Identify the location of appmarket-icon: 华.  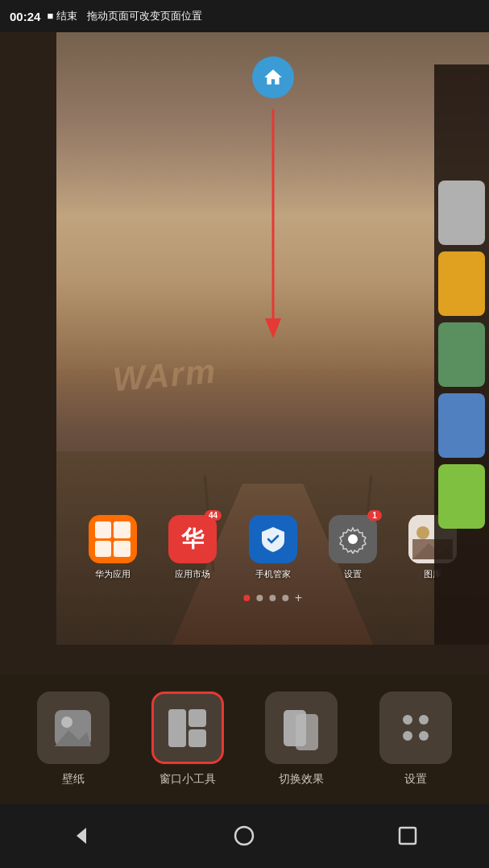
(193, 539).